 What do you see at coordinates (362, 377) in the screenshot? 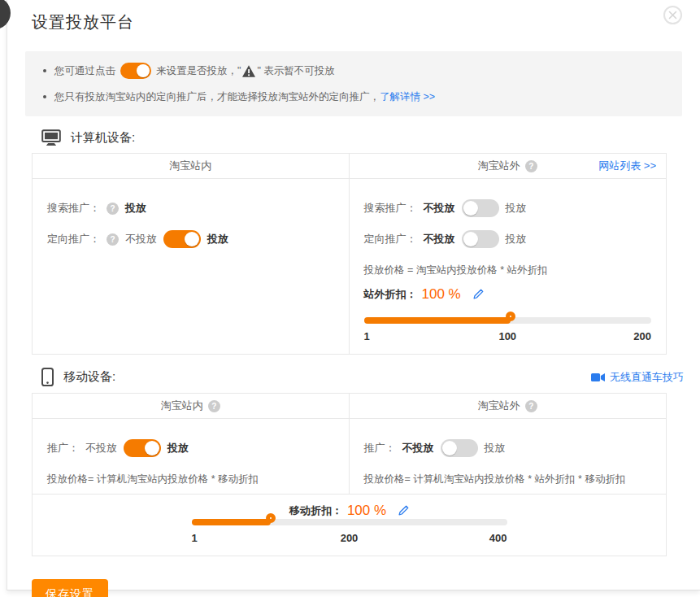
I see `mobile-section-heading: 移动设备: 无线直通车技巧` at bounding box center [362, 377].